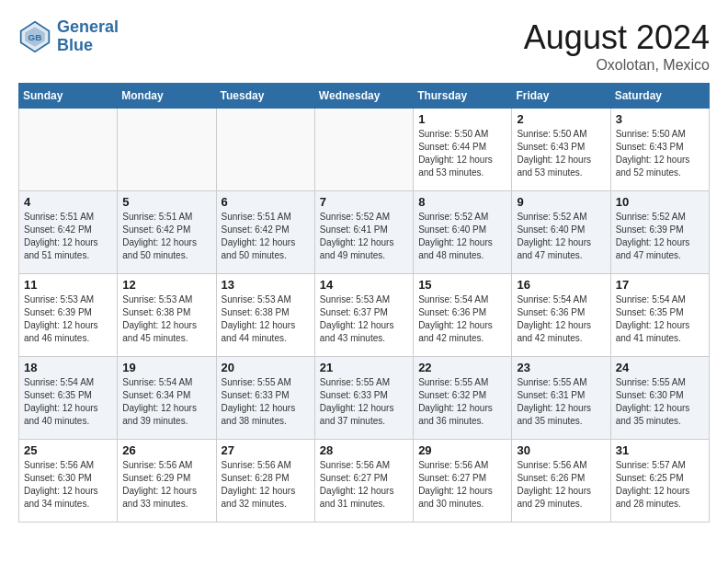 This screenshot has height=563, width=728. What do you see at coordinates (364, 398) in the screenshot?
I see `calendar-cell: 21Sunrise: 5:55 AM Sunset: 6:33 PM Dayli…` at bounding box center [364, 398].